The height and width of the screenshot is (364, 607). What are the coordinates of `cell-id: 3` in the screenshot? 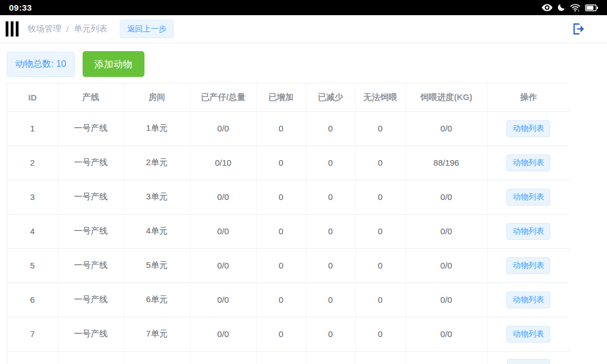 It's located at (33, 197).